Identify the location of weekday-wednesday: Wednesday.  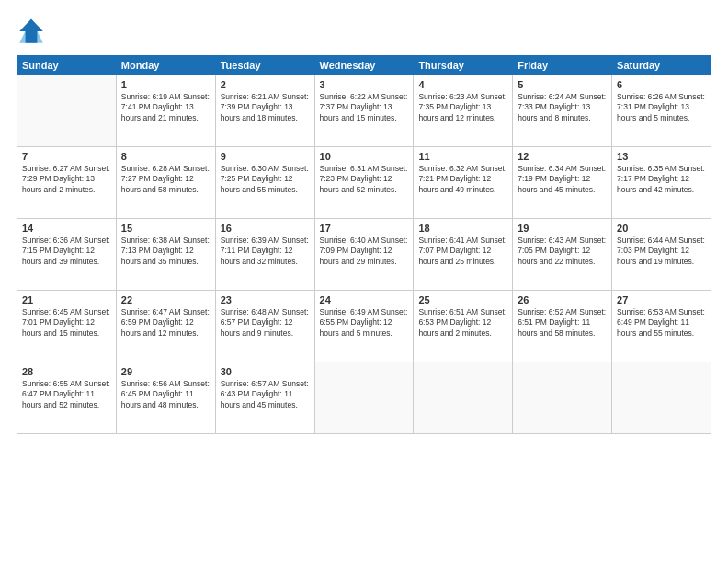
(364, 66).